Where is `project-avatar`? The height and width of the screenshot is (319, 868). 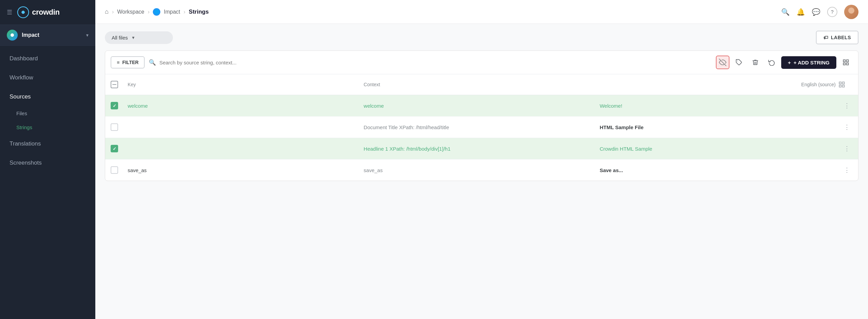 project-avatar is located at coordinates (12, 35).